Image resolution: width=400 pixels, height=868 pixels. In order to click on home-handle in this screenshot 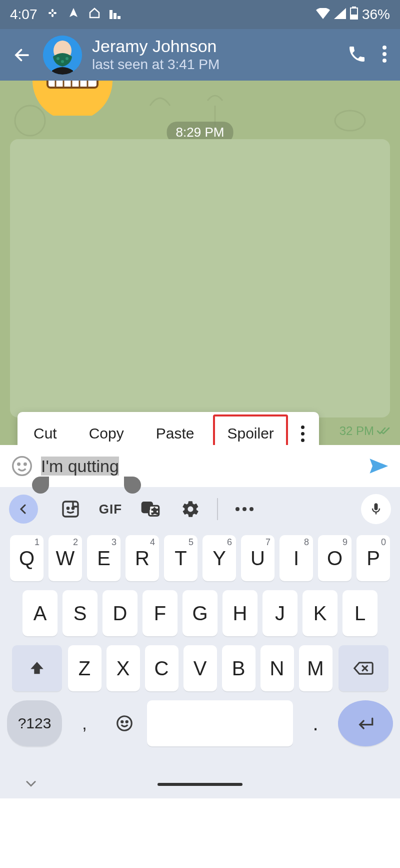, I will do `click(200, 784)`.